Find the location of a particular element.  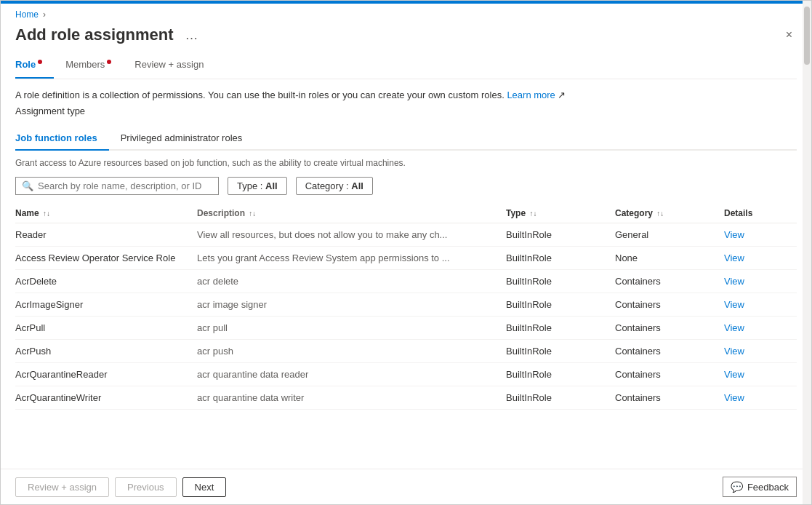

cell-description: View all resources, but does not allow y… is located at coordinates (352, 234).